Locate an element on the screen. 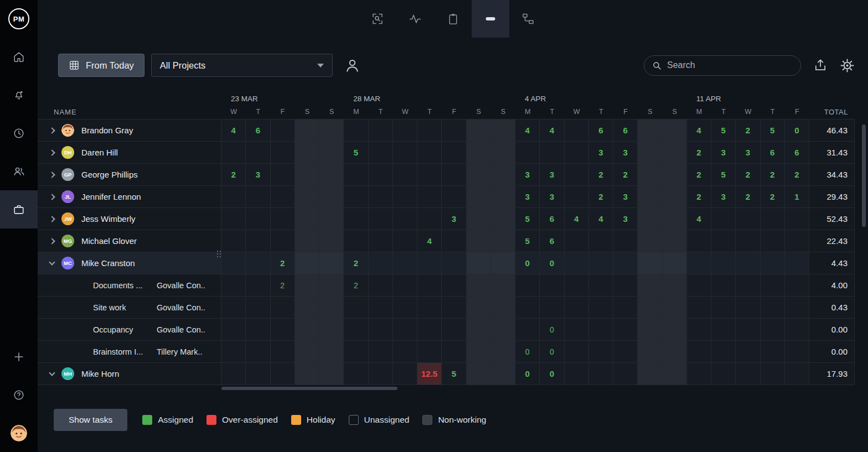 Image resolution: width=868 pixels, height=452 pixels. tab-reports is located at coordinates (453, 19).